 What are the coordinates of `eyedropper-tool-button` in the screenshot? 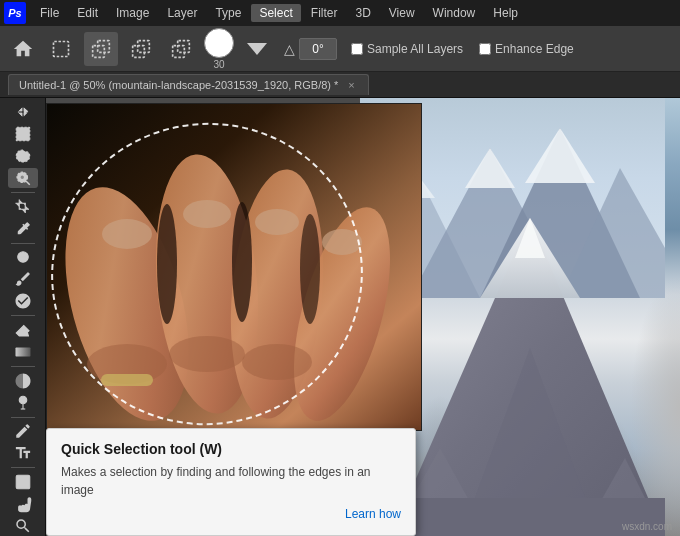 It's located at (23, 229).